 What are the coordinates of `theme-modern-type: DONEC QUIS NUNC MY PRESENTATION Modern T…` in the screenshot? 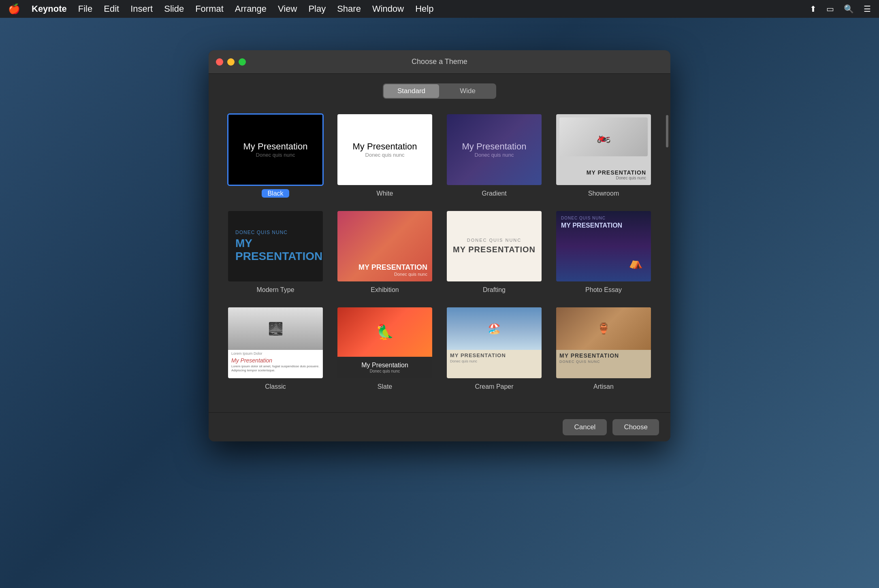 It's located at (275, 254).